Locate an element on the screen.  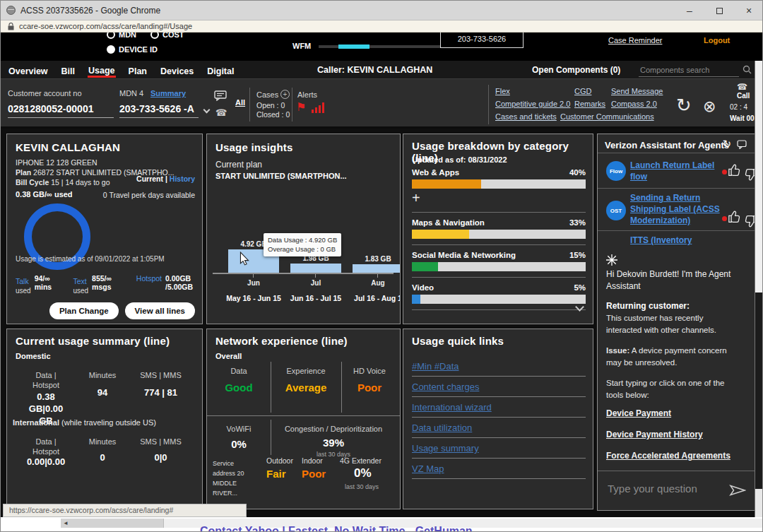
bill-cycle-value: 15 | 14 days to go is located at coordinates (81, 182).